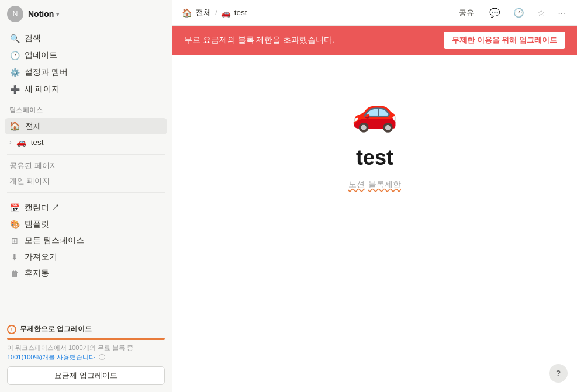 This screenshot has width=577, height=392. What do you see at coordinates (52, 357) in the screenshot?
I see `upgrade-link: 1001(100%)개를 사용했습니다.` at bounding box center [52, 357].